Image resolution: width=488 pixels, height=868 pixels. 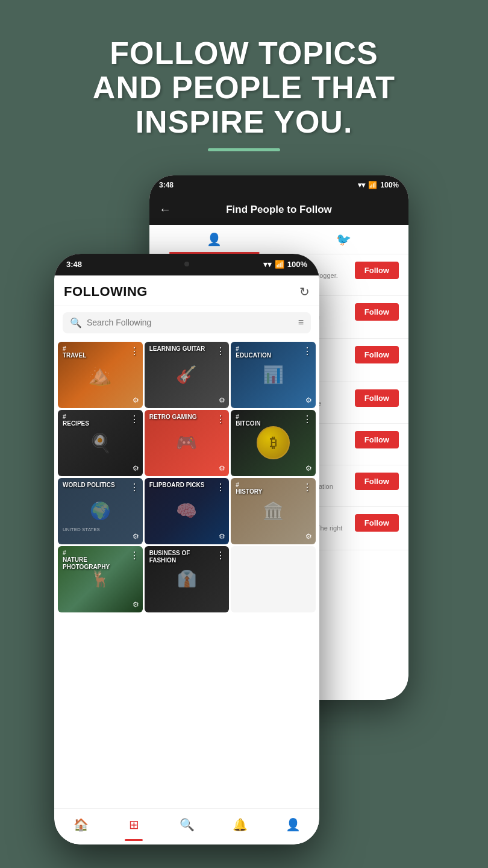 I want to click on twitter-tab-icon: 🐦, so click(x=343, y=239).